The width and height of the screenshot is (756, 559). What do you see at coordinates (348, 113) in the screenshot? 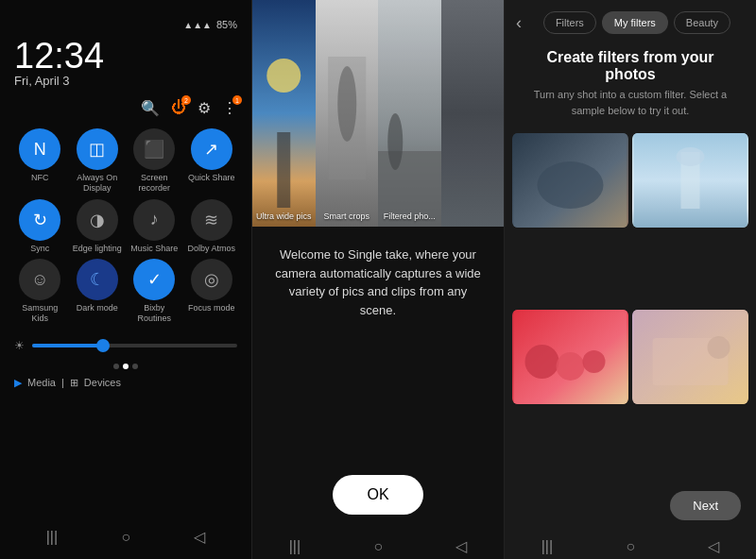
I see `photo-smart-crops: Smart crops` at bounding box center [348, 113].